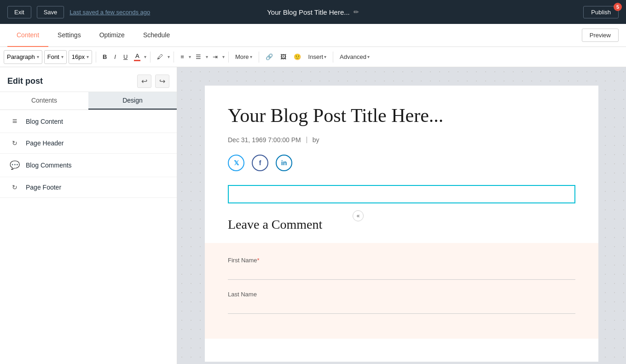 The image size is (626, 364). Describe the element at coordinates (125, 57) in the screenshot. I see `underline-button: U` at that location.